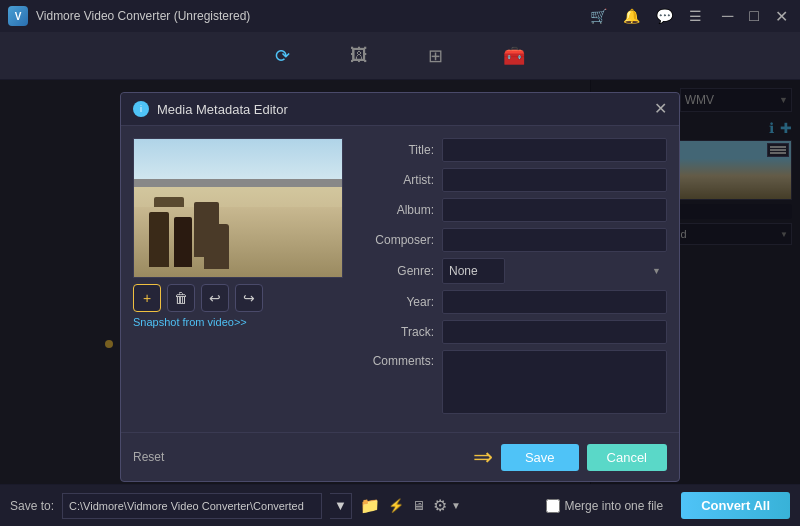 The height and width of the screenshot is (526, 800). I want to click on title-bar-icons: 🛒 🔔 💬 ☰, so click(646, 16).